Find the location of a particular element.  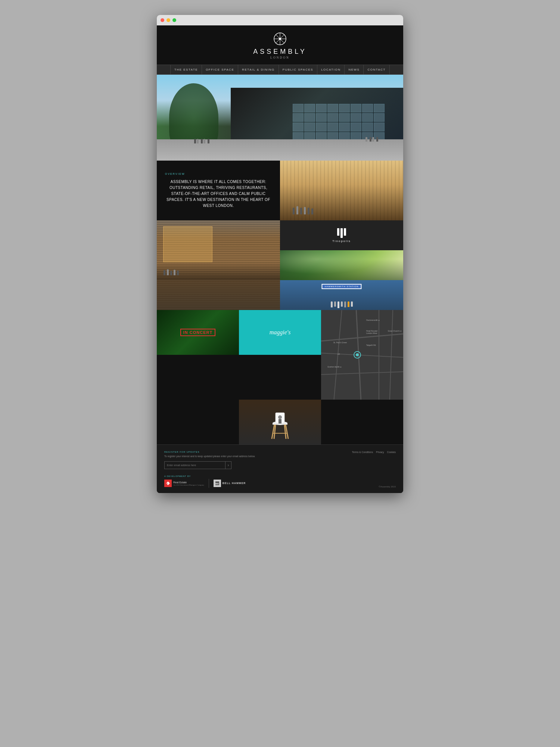

map-label-church: Great Church Ln is located at coordinates (395, 331).